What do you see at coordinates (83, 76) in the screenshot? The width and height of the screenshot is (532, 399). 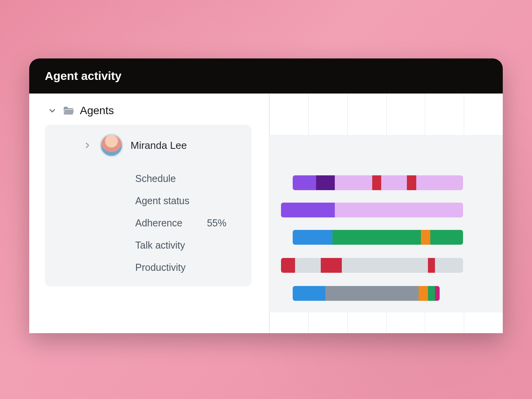 I see `card-title: Agent activity` at bounding box center [83, 76].